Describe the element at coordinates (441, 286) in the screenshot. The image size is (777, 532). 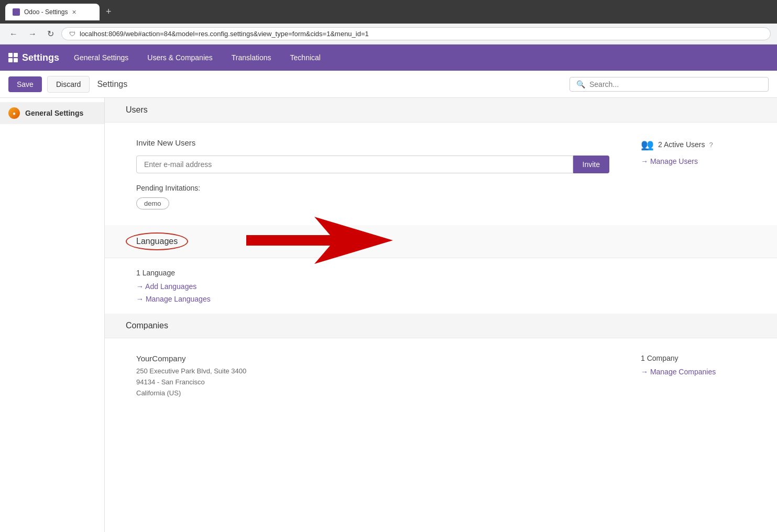
I see `languages-content: 1 Language → Add Languages → Manage Lang…` at that location.